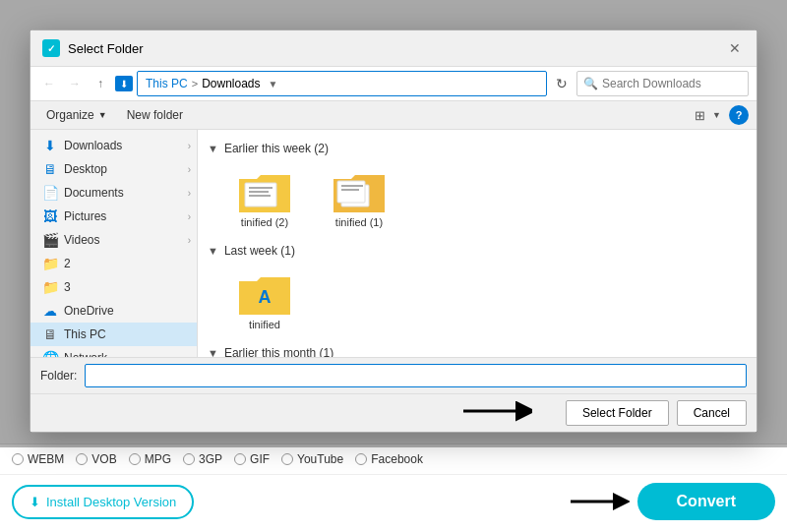 The image size is (787, 532). Describe the element at coordinates (265, 301) in the screenshot. I see `file-item-tinified: A tinified` at that location.